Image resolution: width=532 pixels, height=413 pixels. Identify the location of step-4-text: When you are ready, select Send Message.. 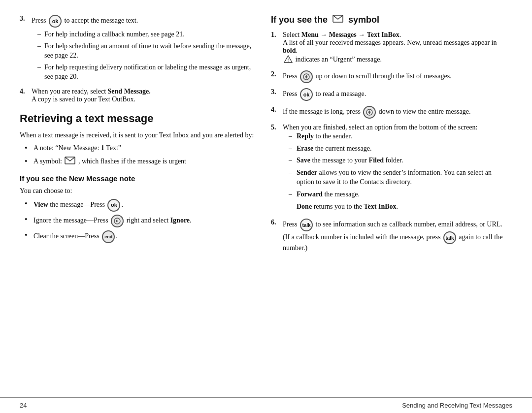
(91, 92).